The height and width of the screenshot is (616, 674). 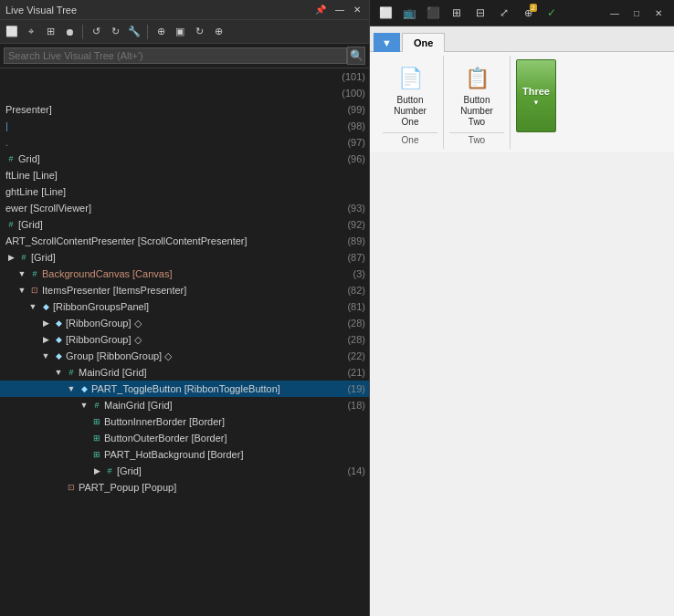 What do you see at coordinates (218, 32) in the screenshot?
I see `toolbar-btn-plus: ⊕` at bounding box center [218, 32].